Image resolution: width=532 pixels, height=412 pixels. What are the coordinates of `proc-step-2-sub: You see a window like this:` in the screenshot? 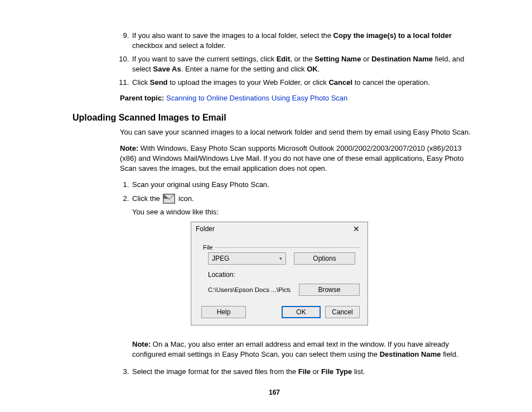 It's located at (304, 212).